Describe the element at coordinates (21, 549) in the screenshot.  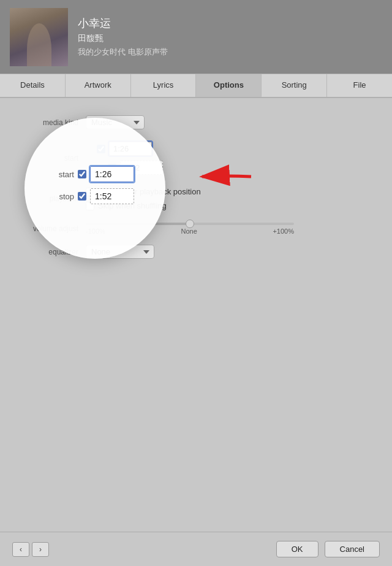
I see `prev-button: ‹` at that location.